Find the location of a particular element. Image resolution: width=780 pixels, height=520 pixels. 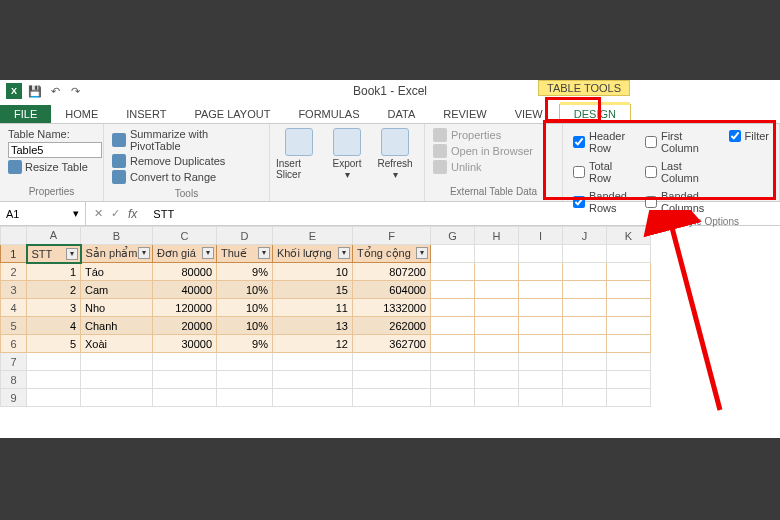

empty-row: 8 is located at coordinates (326, 380).